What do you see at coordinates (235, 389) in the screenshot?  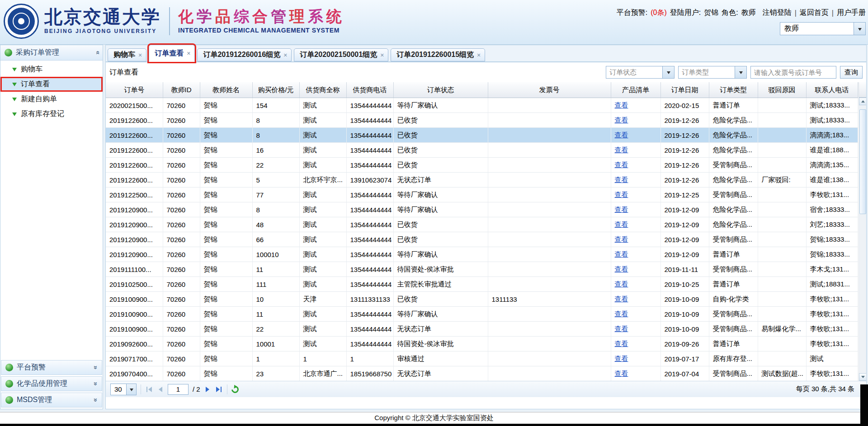 I see `refresh-icon` at bounding box center [235, 389].